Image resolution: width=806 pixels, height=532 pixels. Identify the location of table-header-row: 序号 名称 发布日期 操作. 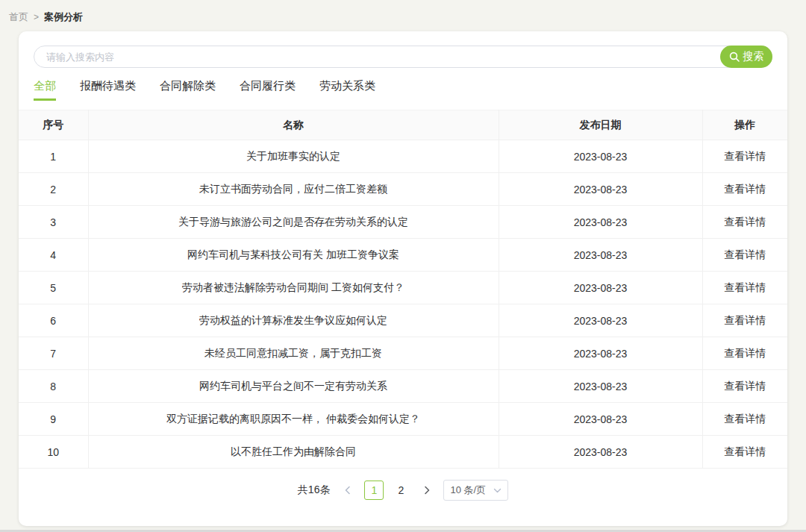
(403, 125).